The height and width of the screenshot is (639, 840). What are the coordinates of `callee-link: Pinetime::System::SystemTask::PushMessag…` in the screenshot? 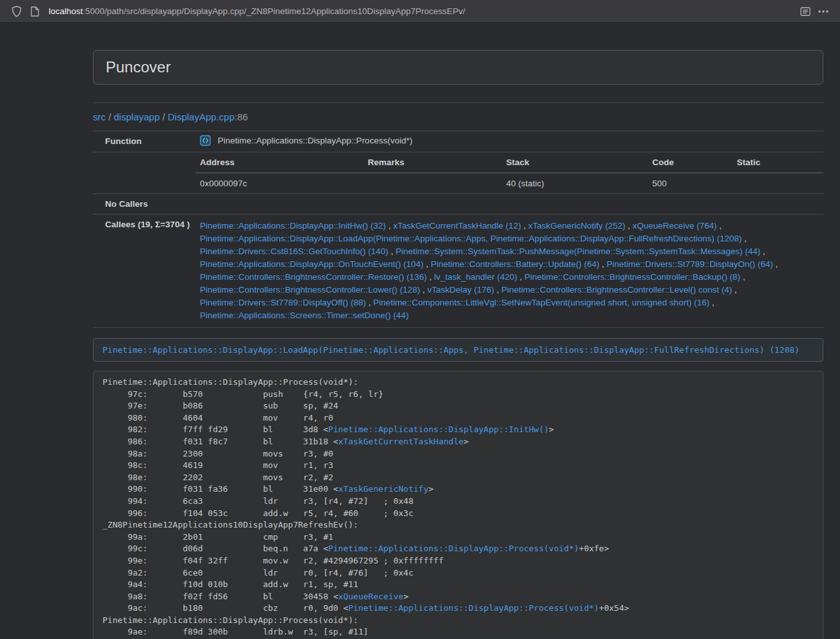 It's located at (578, 251).